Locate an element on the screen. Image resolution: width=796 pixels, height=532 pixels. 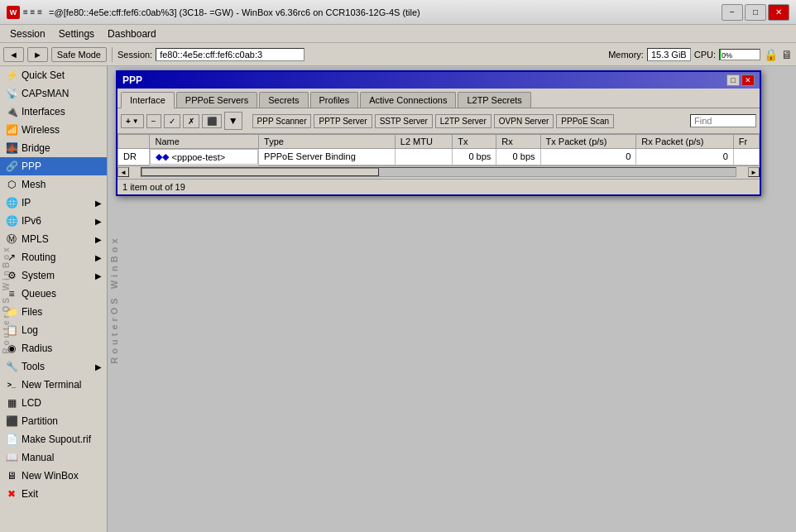
filter-button: ▼ is located at coordinates (233, 121).